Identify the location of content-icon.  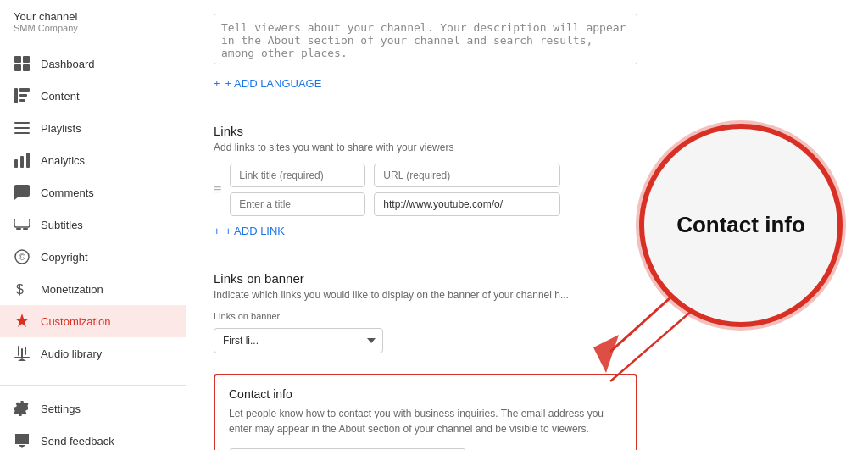
(22, 96).